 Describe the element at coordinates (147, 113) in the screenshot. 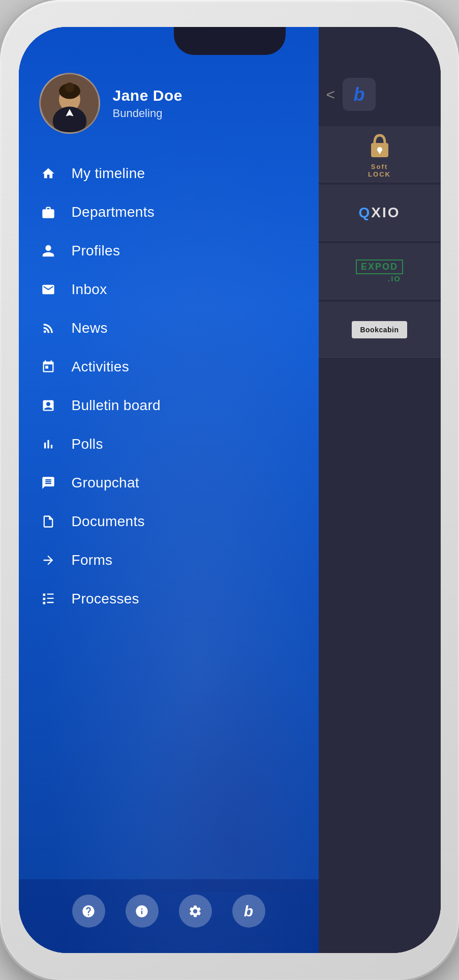

I see `profile-company: Bundeling` at that location.